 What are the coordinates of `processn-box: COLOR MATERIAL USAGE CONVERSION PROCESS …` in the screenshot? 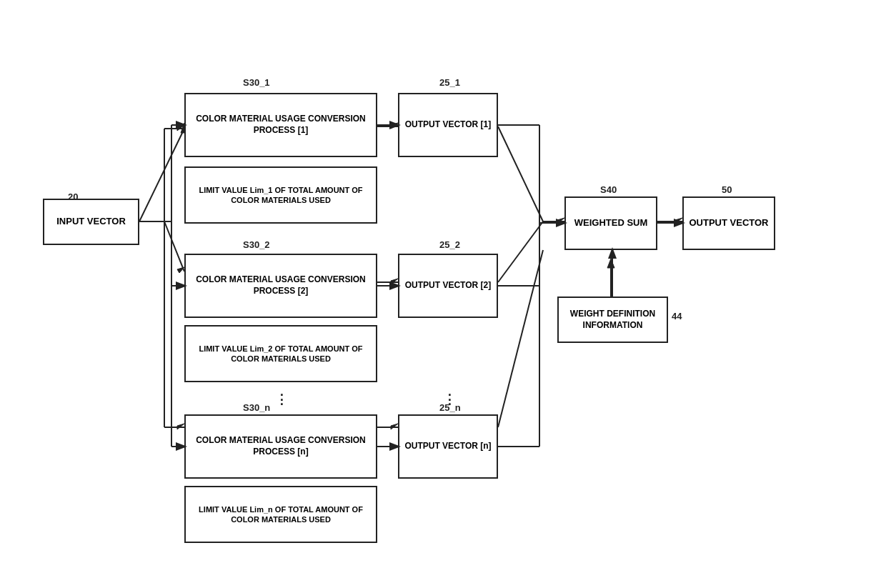 It's located at (281, 447).